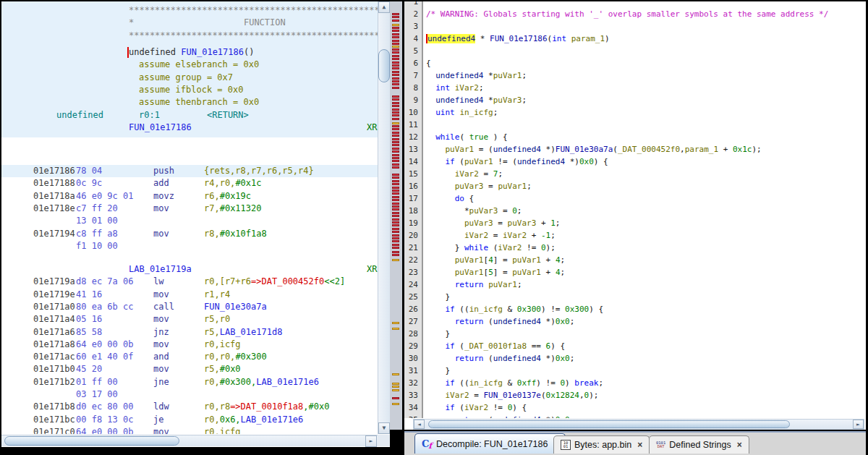  I want to click on listing-row: 01e171b201 ff 00jner0,#0x300,LAB_01e171e…, so click(190, 382).